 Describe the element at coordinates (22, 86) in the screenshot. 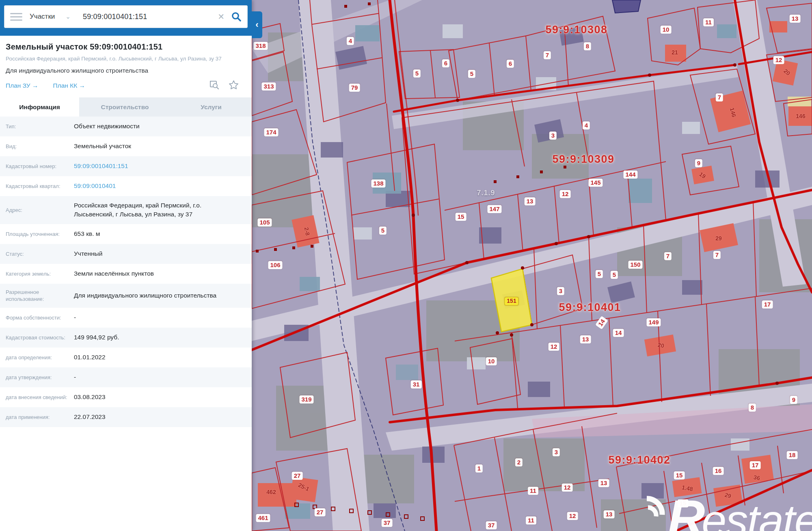

I see `plan-zu-link: План ЗУ →` at that location.